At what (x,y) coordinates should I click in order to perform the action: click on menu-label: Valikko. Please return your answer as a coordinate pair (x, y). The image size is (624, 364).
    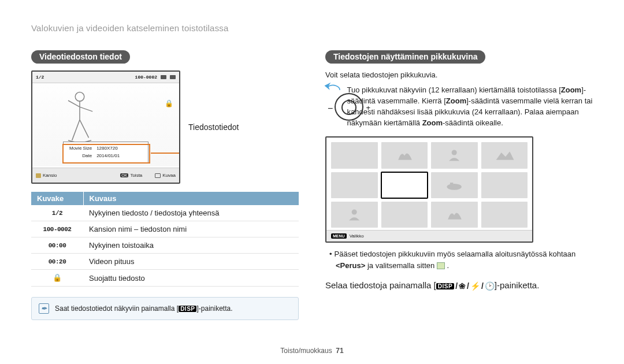
    Looking at the image, I should click on (357, 236).